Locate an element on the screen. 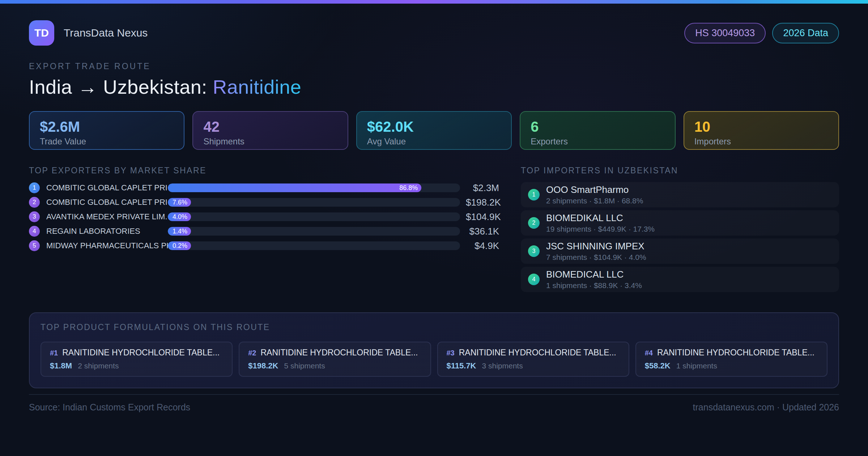 The image size is (868, 456). exporter-value: $2.3M is located at coordinates (482, 188).